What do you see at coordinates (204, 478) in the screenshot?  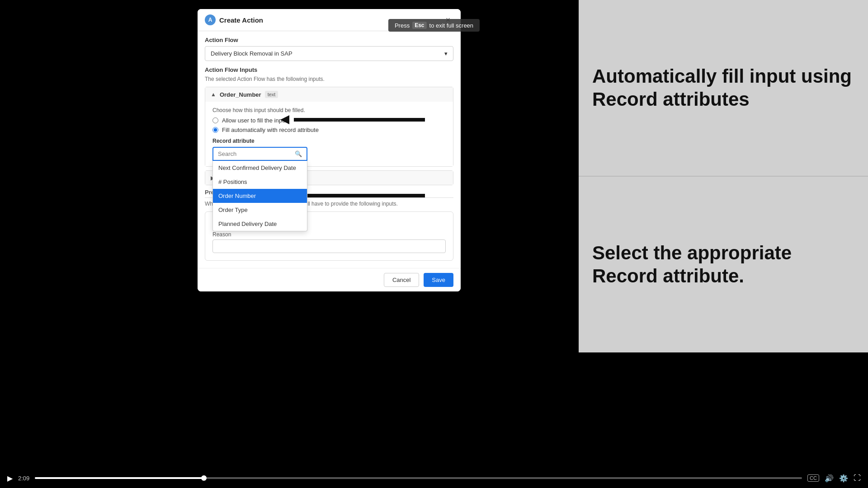 I see `progress-thumb` at bounding box center [204, 478].